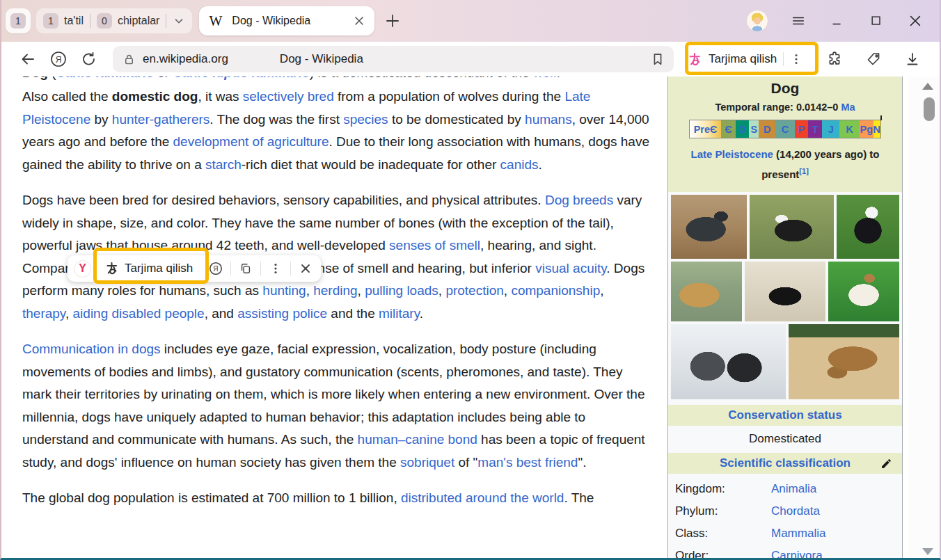 The image size is (941, 560). What do you see at coordinates (792, 227) in the screenshot?
I see `dog-photo-black-white-dog-grass` at bounding box center [792, 227].